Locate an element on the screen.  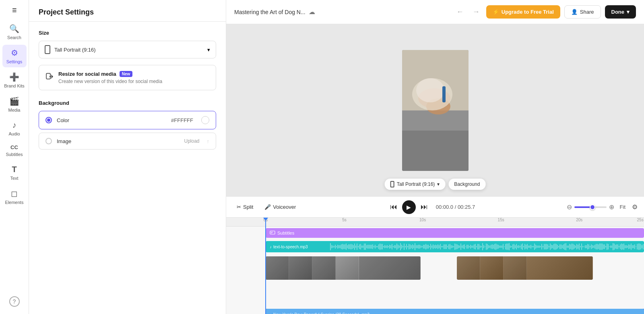
music-track: ♪ New Year's Day: Peaceful Sunrise (30 S… is located at coordinates (455, 311).